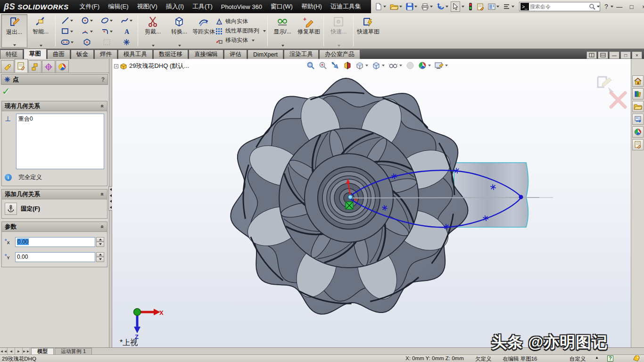 The height and width of the screenshot is (362, 644). I want to click on resources-home-button, so click(638, 81).